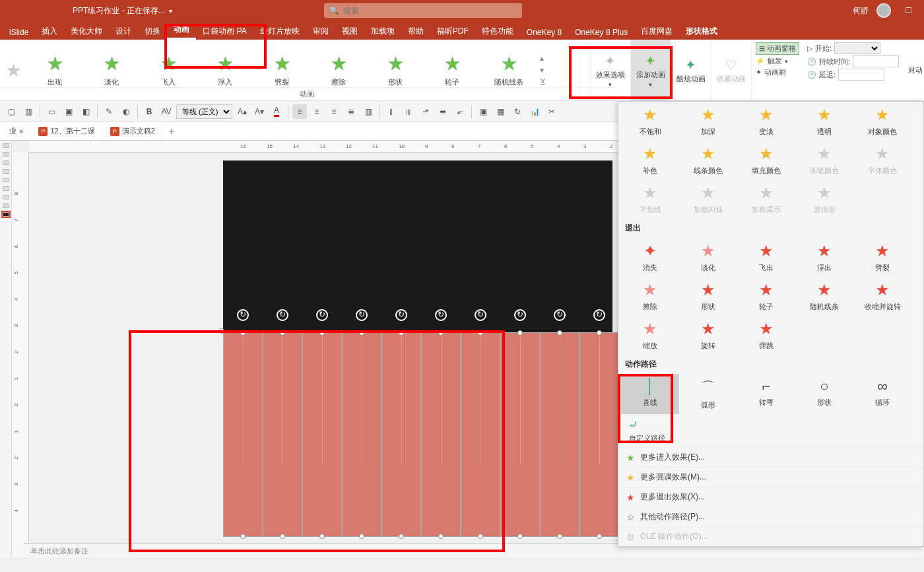  Describe the element at coordinates (543, 58) in the screenshot. I see `gallery-up-icon: ▴` at that location.